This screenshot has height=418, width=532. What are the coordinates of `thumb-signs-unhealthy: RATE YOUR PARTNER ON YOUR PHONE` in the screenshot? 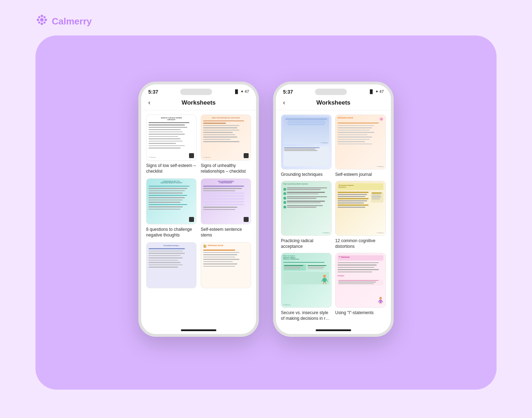 It's located at (226, 138).